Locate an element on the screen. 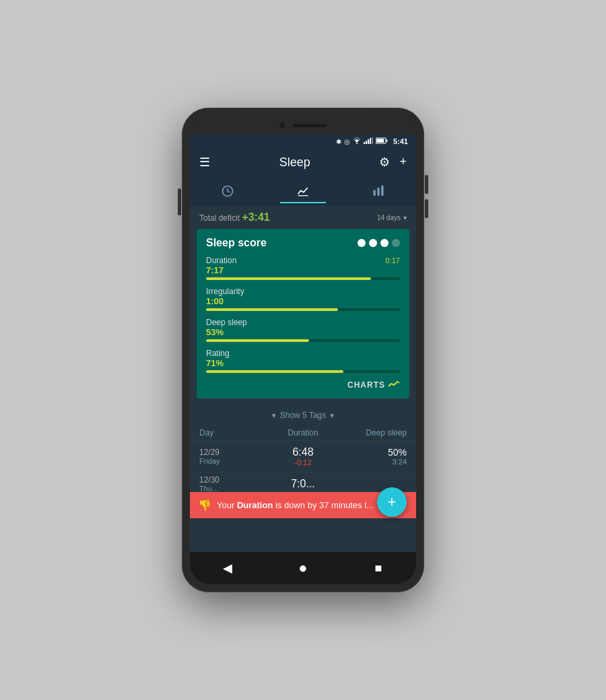  cell-day-1230: 12/30 Thu... is located at coordinates (234, 484).